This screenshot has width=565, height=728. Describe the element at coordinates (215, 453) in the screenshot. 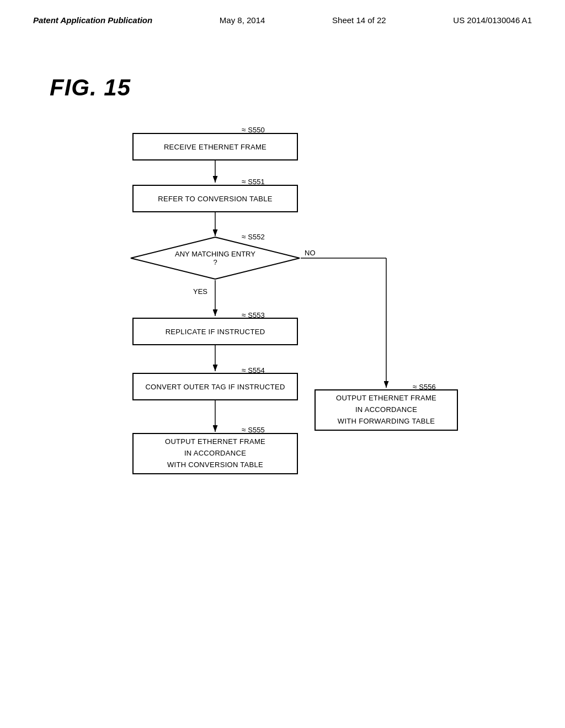

I see `box-s555-text: OUTPUT ETHERNET FRAME IN ACCORDANCE WITH…` at that location.